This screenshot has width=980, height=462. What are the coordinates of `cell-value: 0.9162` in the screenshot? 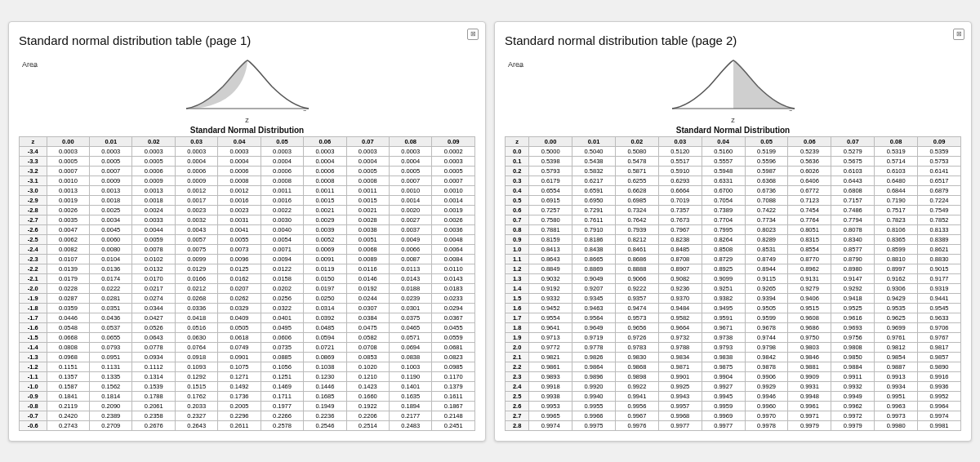 It's located at (897, 278).